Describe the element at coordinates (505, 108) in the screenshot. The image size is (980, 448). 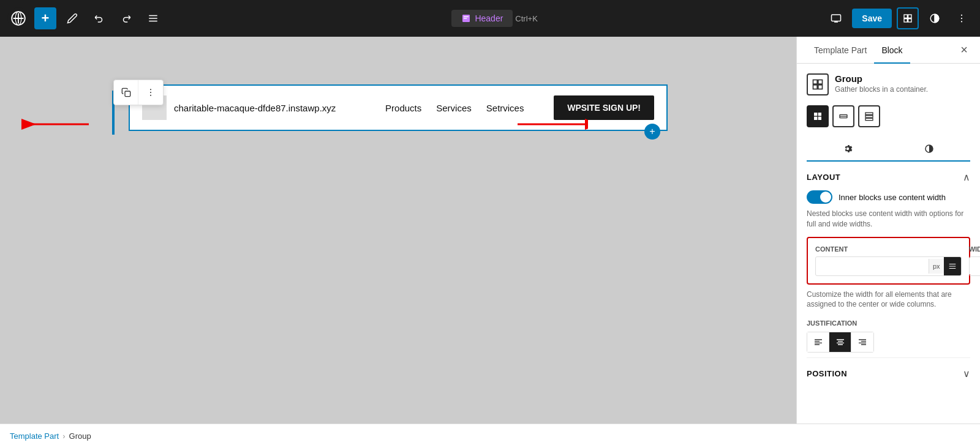
I see `nav-item-setrvices: Setrvices` at that location.